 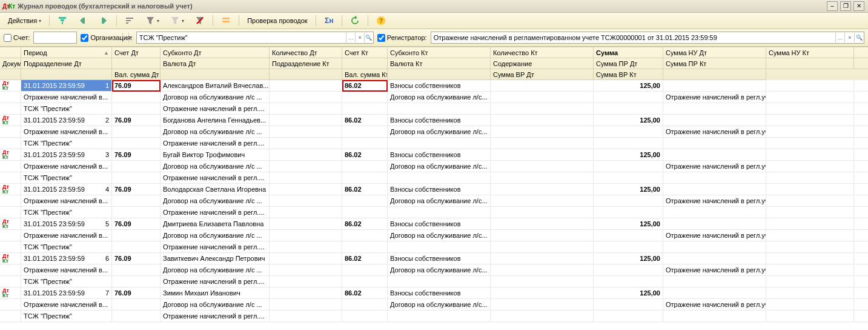 What do you see at coordinates (629, 75) in the screenshot?
I see `header-cell: Сумма ВР Кт` at bounding box center [629, 75].